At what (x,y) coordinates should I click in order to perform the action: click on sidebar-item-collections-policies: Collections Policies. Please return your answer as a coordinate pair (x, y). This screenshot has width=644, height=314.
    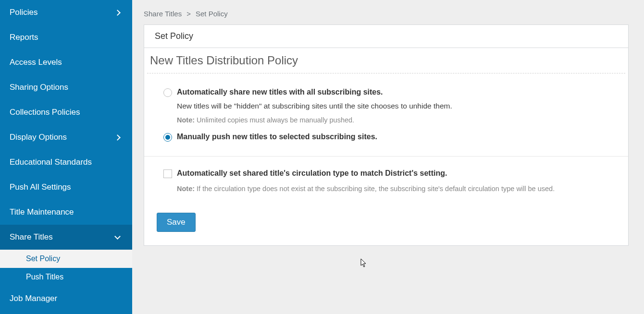
    Looking at the image, I should click on (66, 112).